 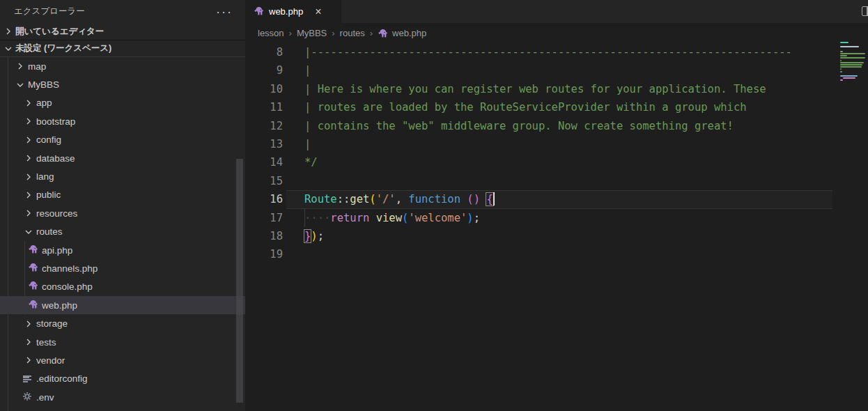 What do you see at coordinates (557, 33) in the screenshot?
I see `breadcrumb: lesson›MyBBS›routes›web.php` at bounding box center [557, 33].